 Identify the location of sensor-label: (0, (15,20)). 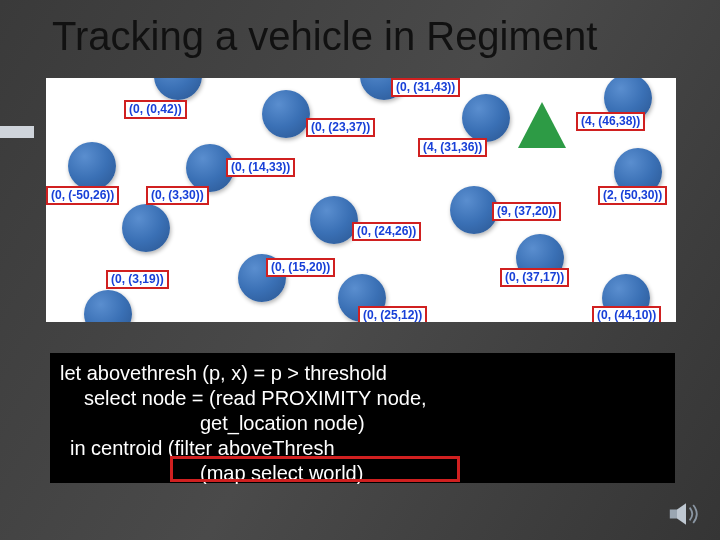
(300, 268).